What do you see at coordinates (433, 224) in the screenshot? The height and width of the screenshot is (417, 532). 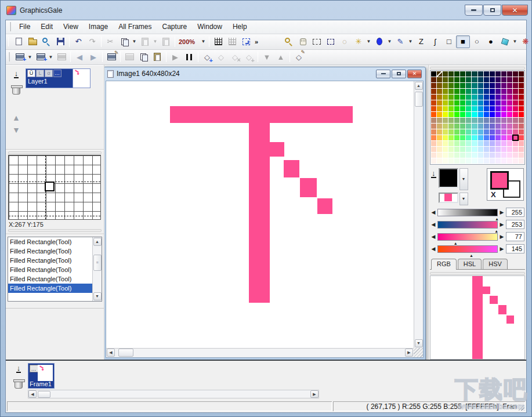 I see `slider-decrease-icon: ◀` at bounding box center [433, 224].